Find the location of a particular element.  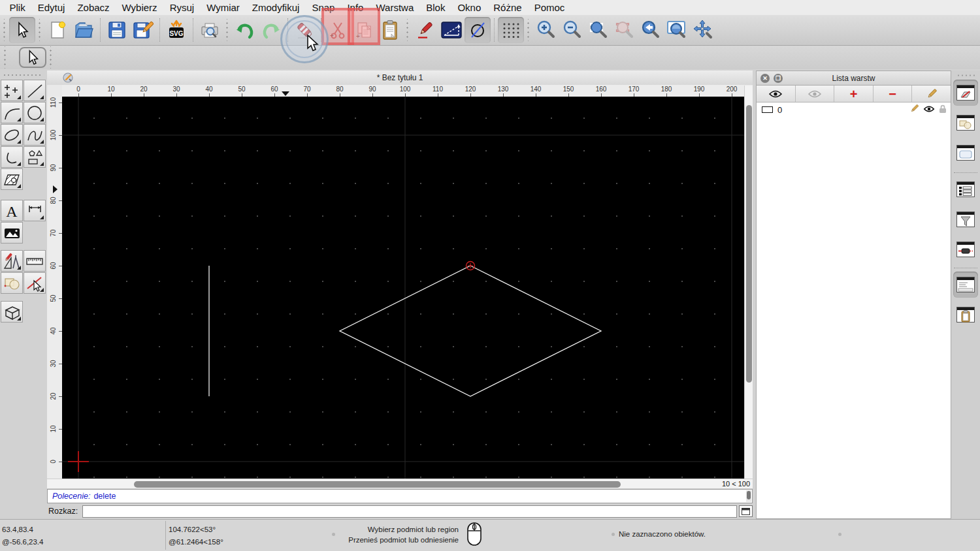

modify-icon is located at coordinates (12, 261).